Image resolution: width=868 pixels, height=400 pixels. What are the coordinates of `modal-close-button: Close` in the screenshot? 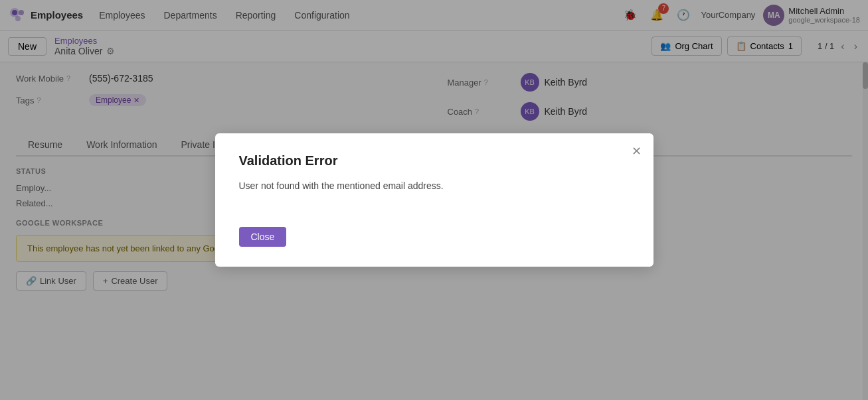 It's located at (263, 237).